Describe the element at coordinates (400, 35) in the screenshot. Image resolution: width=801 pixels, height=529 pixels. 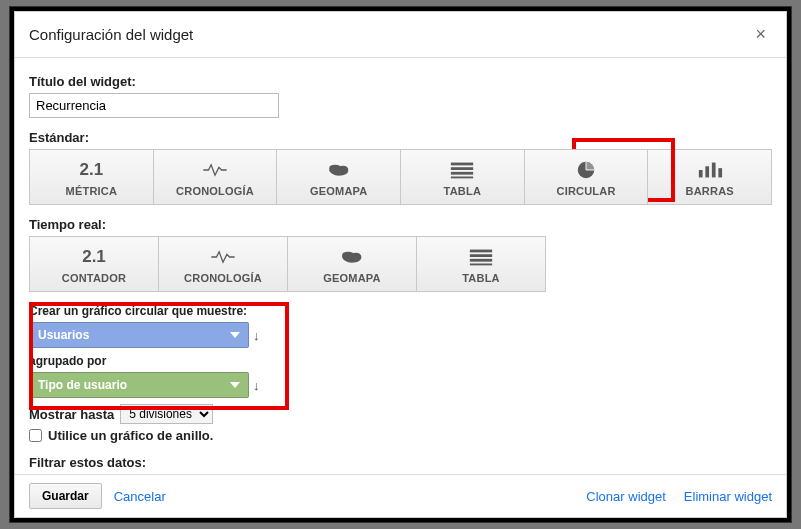
I see `dialog-header: Configuración del widget ×` at that location.